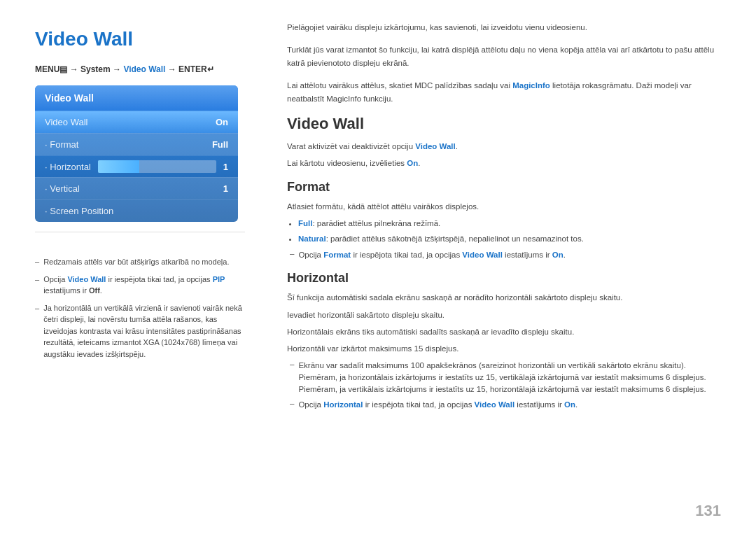  Describe the element at coordinates (136, 167) in the screenshot. I see `widget-row-horizontal: · Horizontal 1` at that location.